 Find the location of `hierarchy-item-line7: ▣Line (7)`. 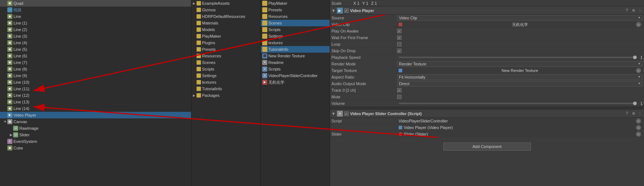

hierarchy-item-line7: ▣Line (7) is located at coordinates (96, 62).